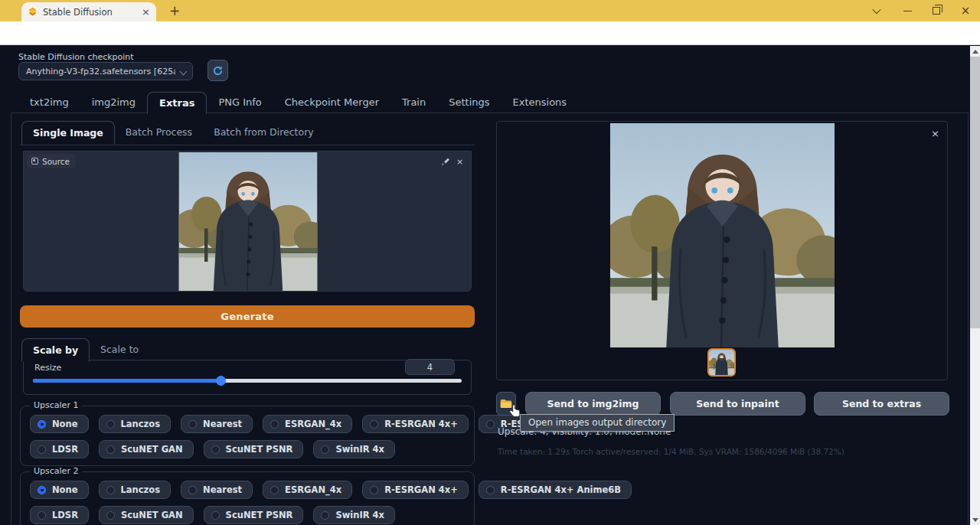 The height and width of the screenshot is (525, 980). I want to click on new-tab-button: +, so click(175, 11).